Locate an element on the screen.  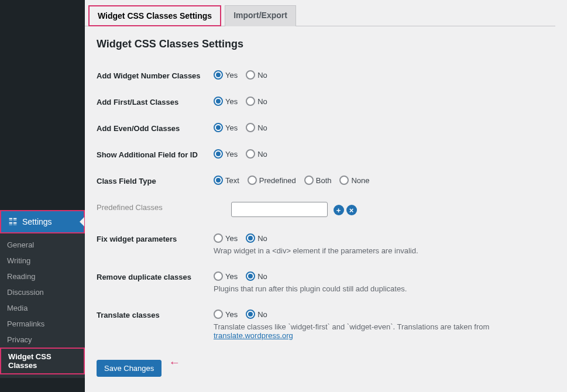
radio-show-id-yes: Yes is located at coordinates (226, 154).